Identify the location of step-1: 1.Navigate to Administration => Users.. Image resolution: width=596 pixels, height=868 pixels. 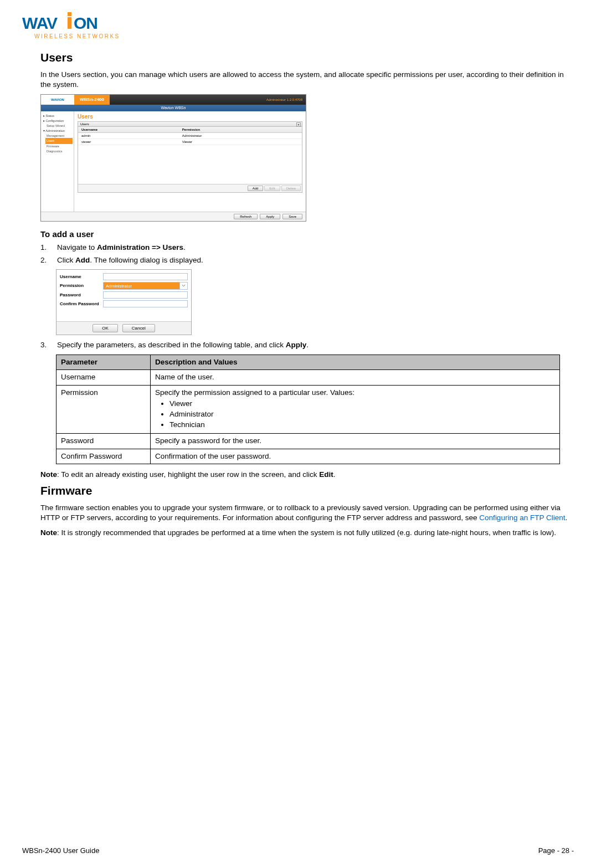
(307, 248).